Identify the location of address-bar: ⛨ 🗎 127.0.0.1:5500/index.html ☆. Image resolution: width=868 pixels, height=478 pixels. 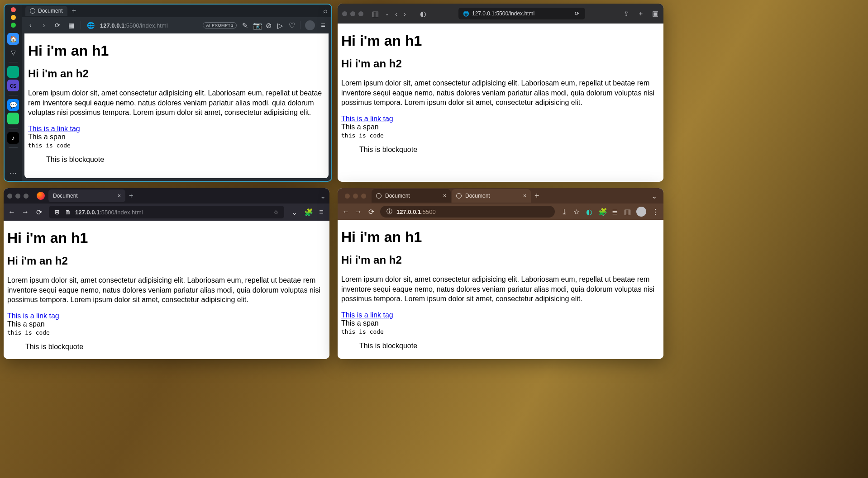
(167, 212).